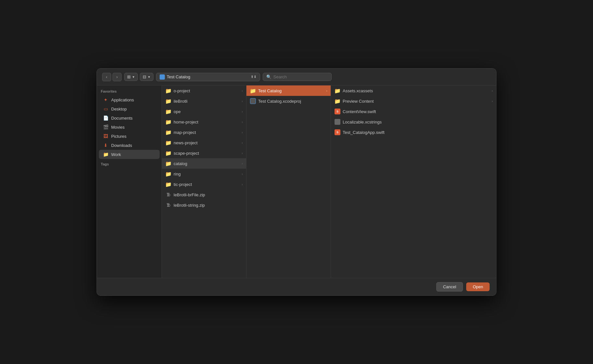  I want to click on list-item: Localizable.xcstrings, so click(414, 122).